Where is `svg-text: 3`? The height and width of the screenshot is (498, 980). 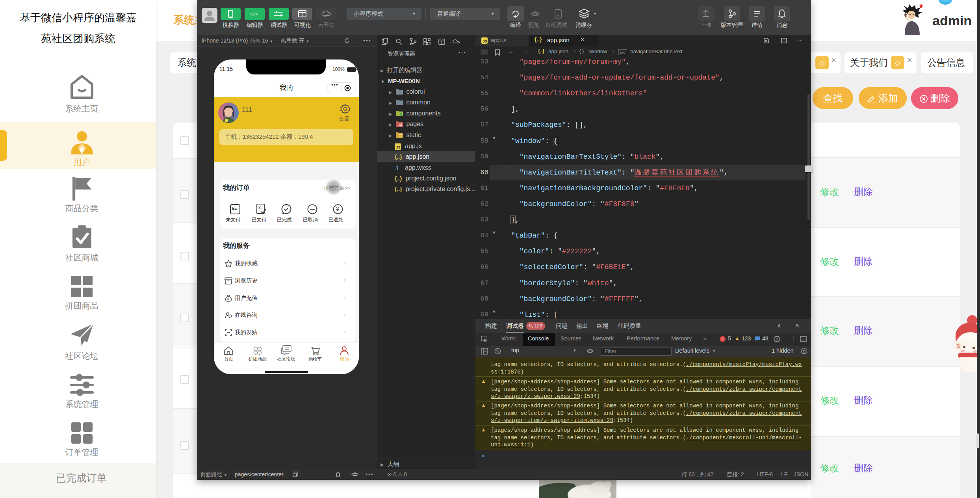 svg-text: 3 is located at coordinates (397, 169).